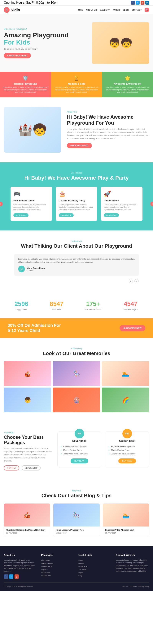 The width and height of the screenshot is (153, 644). I want to click on services-prev-button: ‹, so click(2, 204).